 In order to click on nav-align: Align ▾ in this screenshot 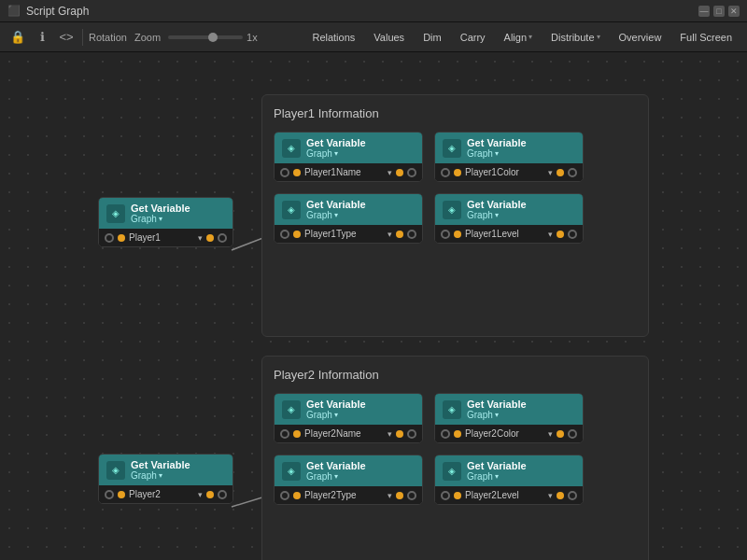, I will do `click(518, 37)`.